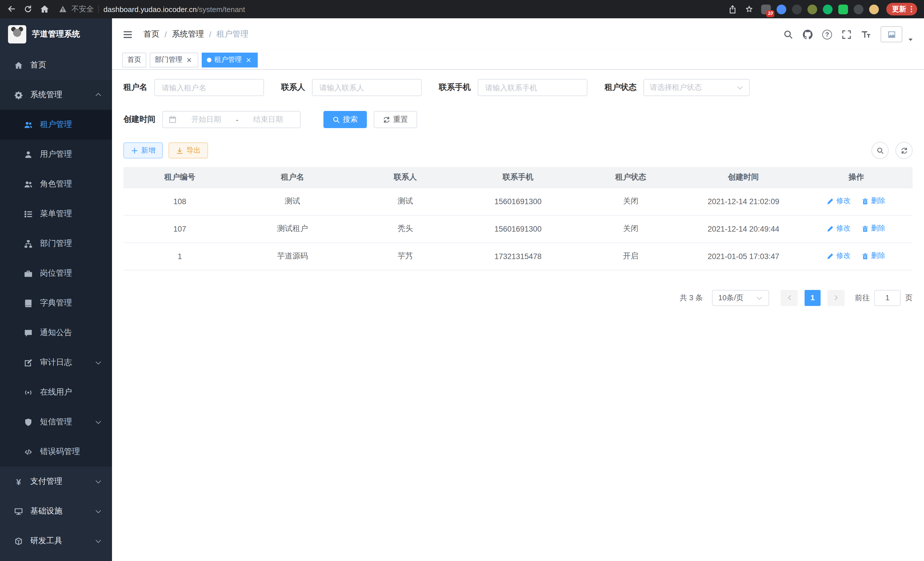 Image resolution: width=924 pixels, height=561 pixels. I want to click on fullscreen-icon, so click(847, 34).